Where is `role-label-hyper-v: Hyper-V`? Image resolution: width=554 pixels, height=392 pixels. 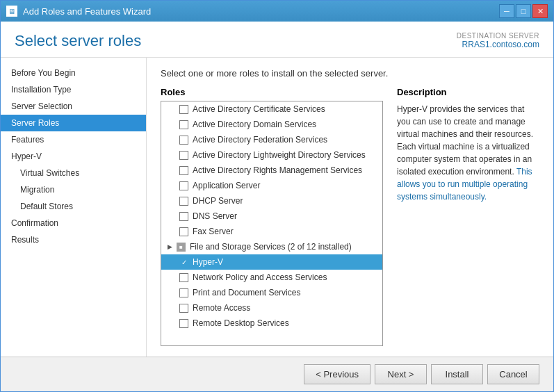
role-label-hyper-v: Hyper-V is located at coordinates (208, 262).